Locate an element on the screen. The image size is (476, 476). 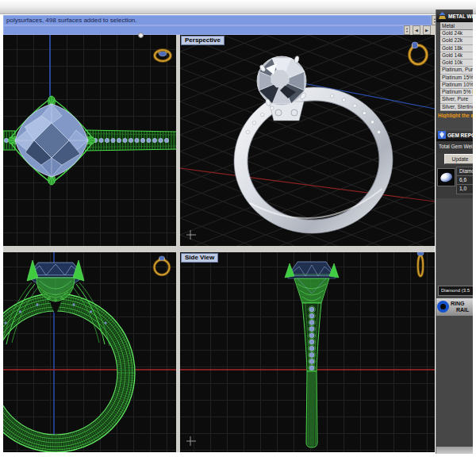
metal-row: Gold 24k is located at coordinates (457, 33).